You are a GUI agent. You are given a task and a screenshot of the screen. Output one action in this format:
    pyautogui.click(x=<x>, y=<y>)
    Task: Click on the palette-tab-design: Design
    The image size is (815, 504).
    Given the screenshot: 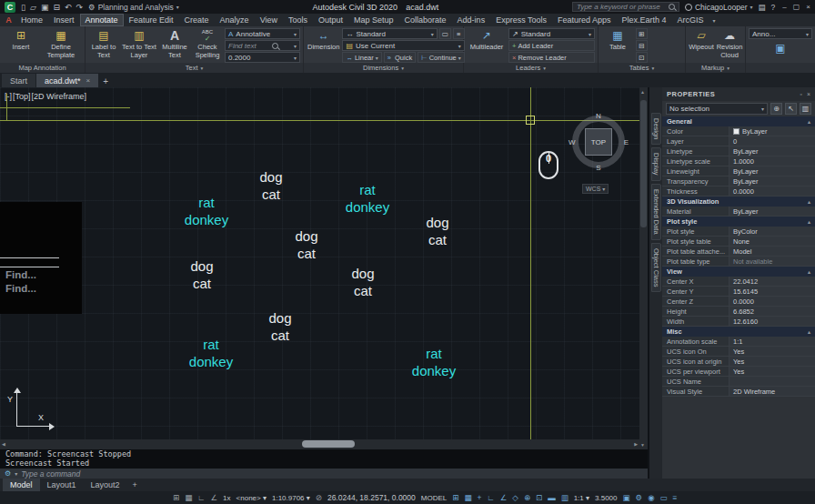 What is the action you would take?
    pyautogui.click(x=657, y=129)
    